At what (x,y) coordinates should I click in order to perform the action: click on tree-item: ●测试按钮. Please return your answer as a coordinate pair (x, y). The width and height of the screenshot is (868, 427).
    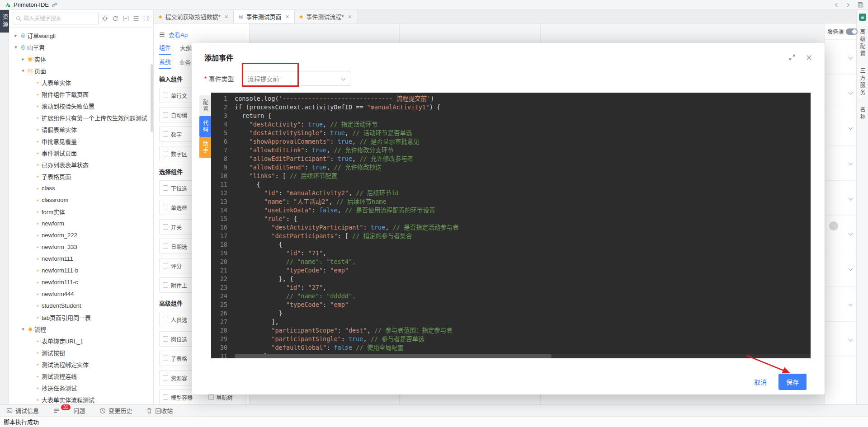
    Looking at the image, I should click on (81, 352).